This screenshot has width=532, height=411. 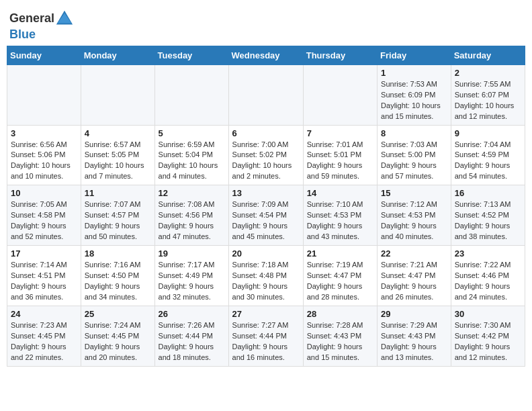 I want to click on calendar-week-1: 1Sunrise: 7:53 AMSunset: 6:09 PMDaylight…, so click(x=266, y=95).